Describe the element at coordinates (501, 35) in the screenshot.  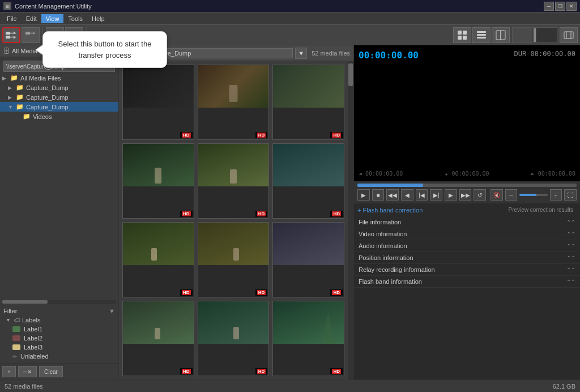
I see `split-view-button` at that location.